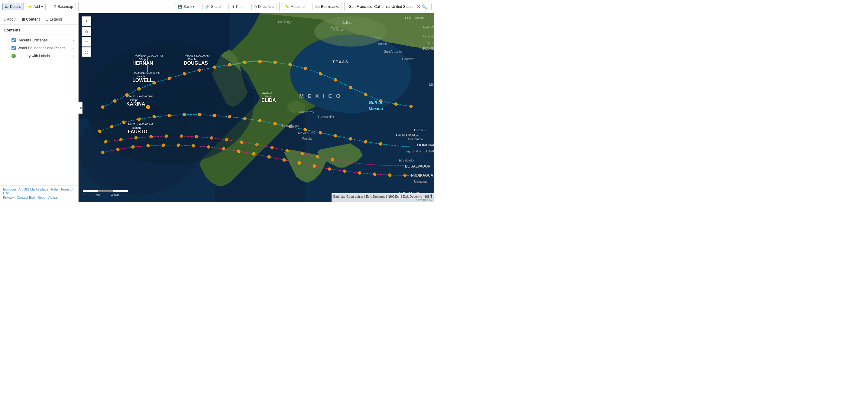  Describe the element at coordinates (86, 52) in the screenshot. I see `locate-button: ◎` at that location.